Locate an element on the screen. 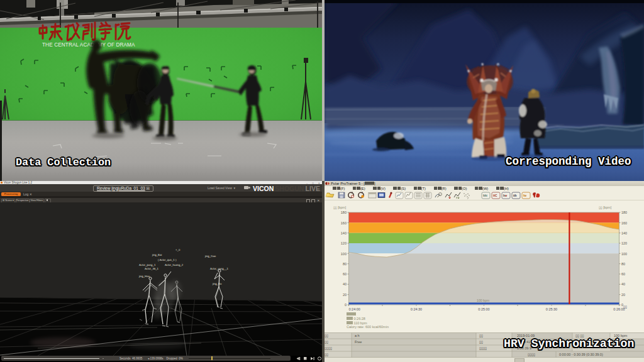 This screenshot has height=362, width=644. svg-text: 0:00:00 - 0:30:39 (0:30:39.0) is located at coordinates (581, 354).